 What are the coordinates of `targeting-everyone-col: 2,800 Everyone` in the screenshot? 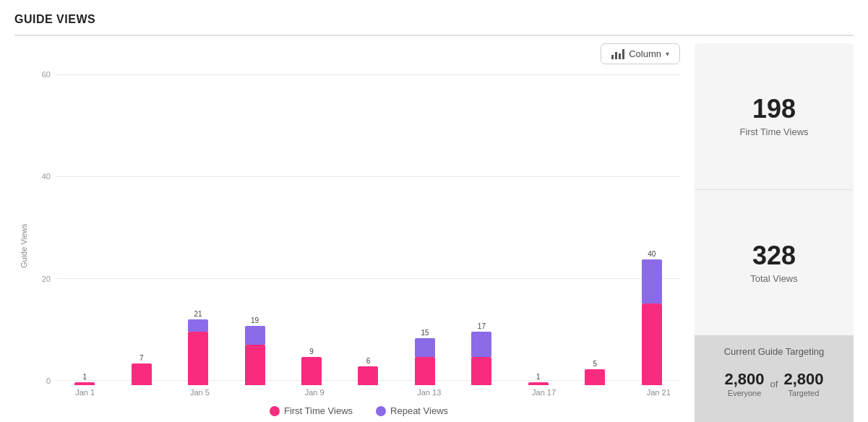 It's located at (744, 384).